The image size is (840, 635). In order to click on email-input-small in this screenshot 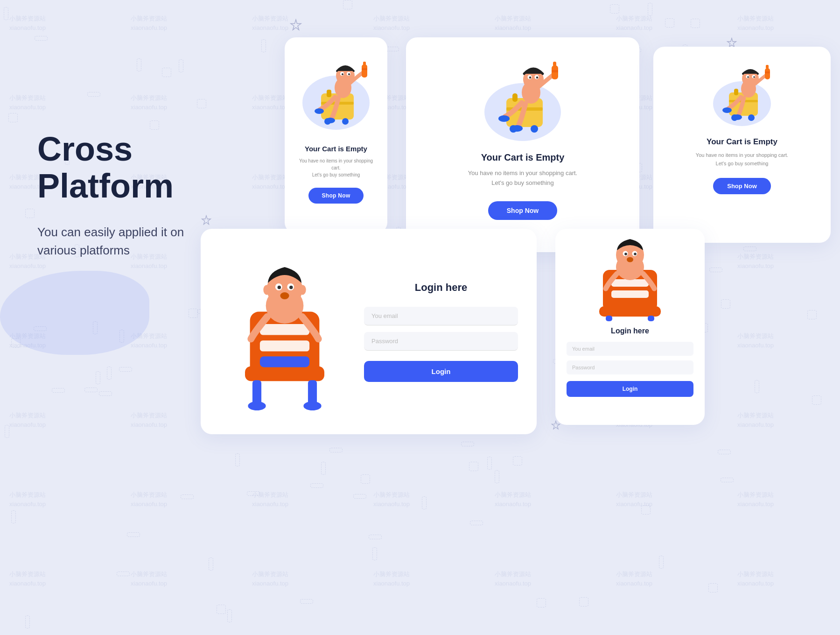, I will do `click(630, 349)`.